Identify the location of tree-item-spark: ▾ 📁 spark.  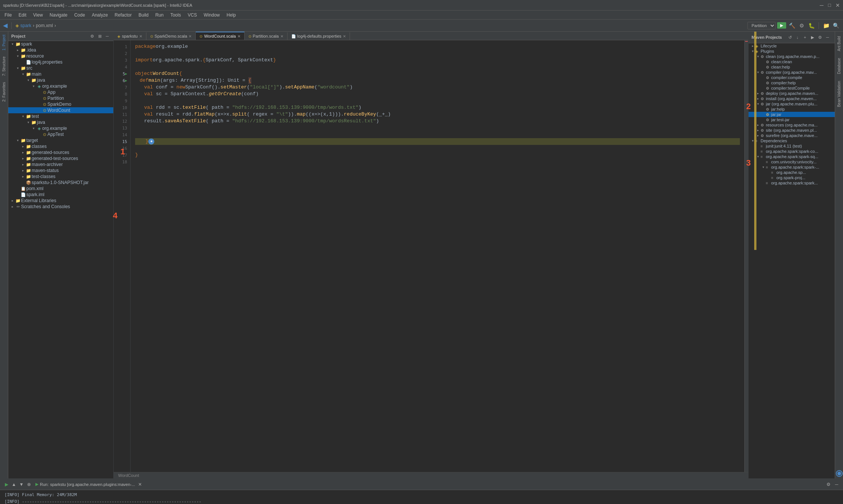
(61, 44).